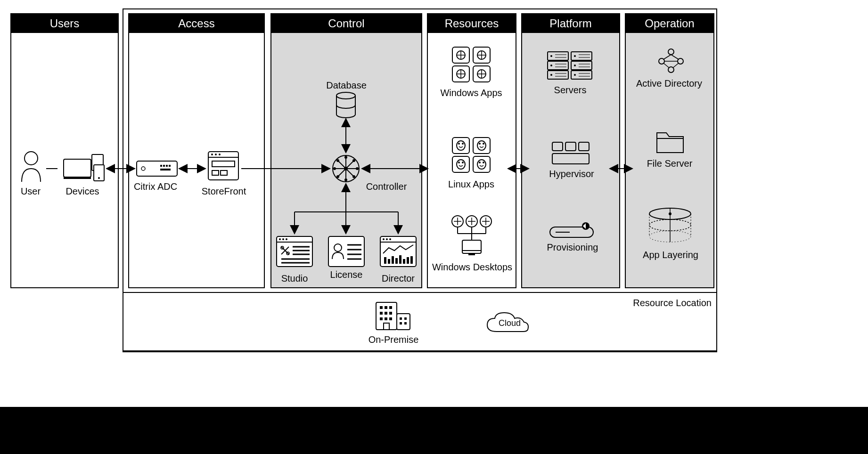 The width and height of the screenshot is (868, 454). I want to click on cloud-label: Cloud, so click(510, 323).